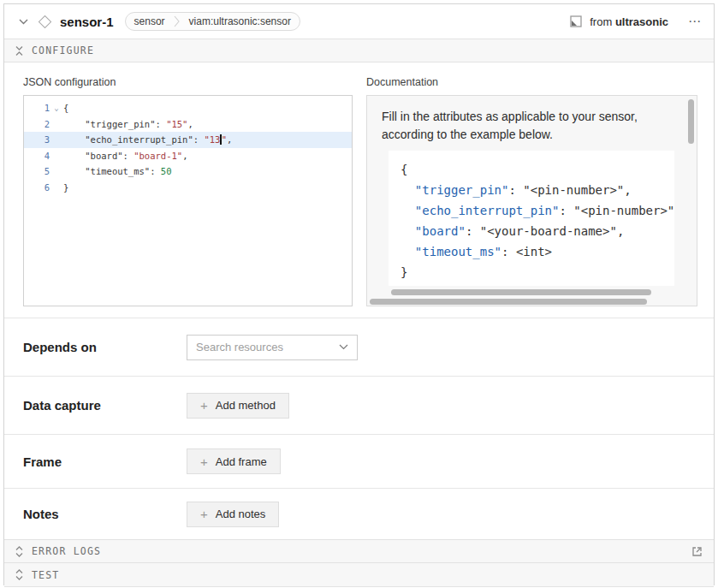  What do you see at coordinates (359, 514) in the screenshot?
I see `notes-row: Notes + Add notes` at bounding box center [359, 514].